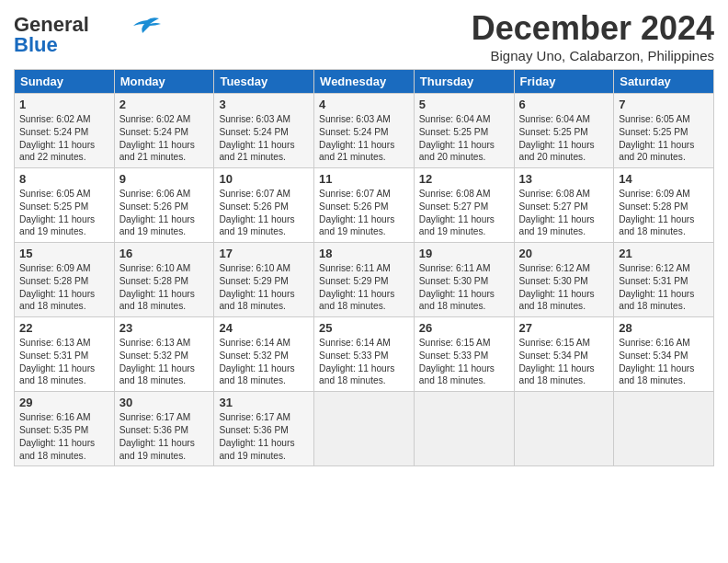 The image size is (728, 563). Describe the element at coordinates (264, 254) in the screenshot. I see `day-number: 17` at that location.